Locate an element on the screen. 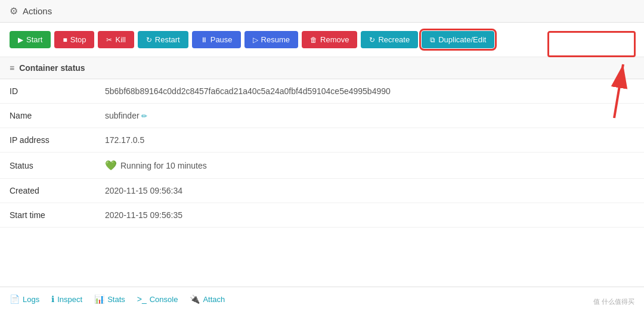 This screenshot has height=311, width=644. logs-link: 📄 Logs is located at coordinates (24, 299).